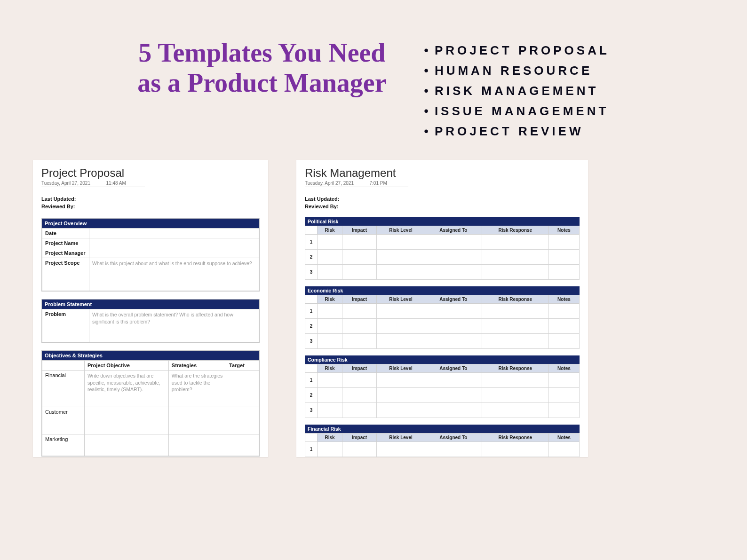  I want to click on placeholder-text: Write down objectives that are specific,…, so click(124, 382).